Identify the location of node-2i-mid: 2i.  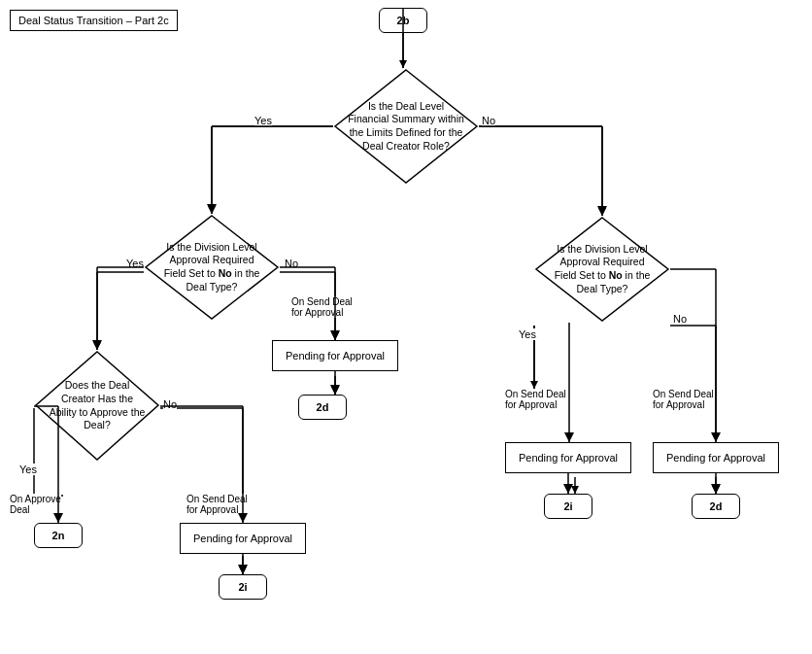
(243, 587).